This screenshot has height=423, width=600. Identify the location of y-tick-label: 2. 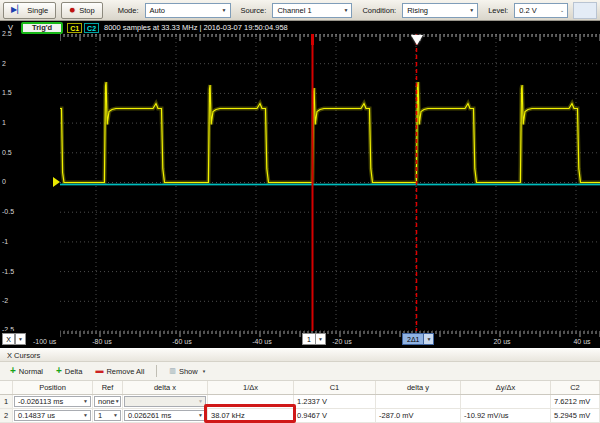
(12, 64).